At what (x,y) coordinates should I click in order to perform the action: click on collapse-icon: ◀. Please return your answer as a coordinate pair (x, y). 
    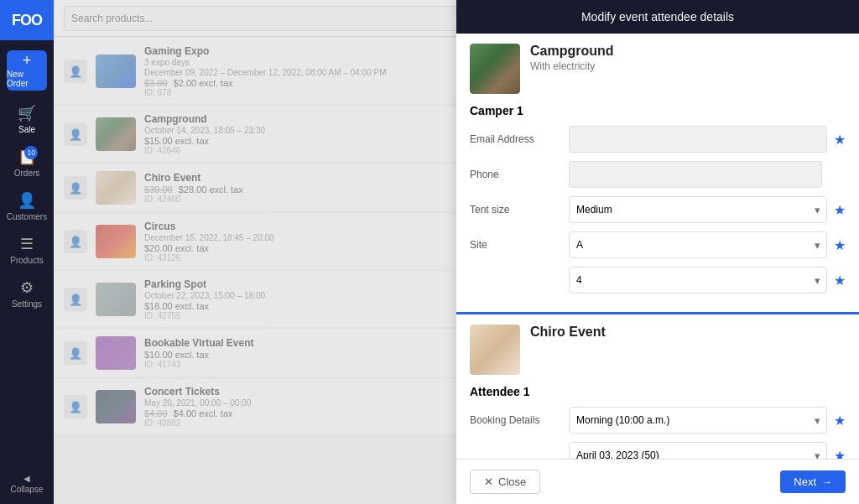
    Looking at the image, I should click on (27, 478).